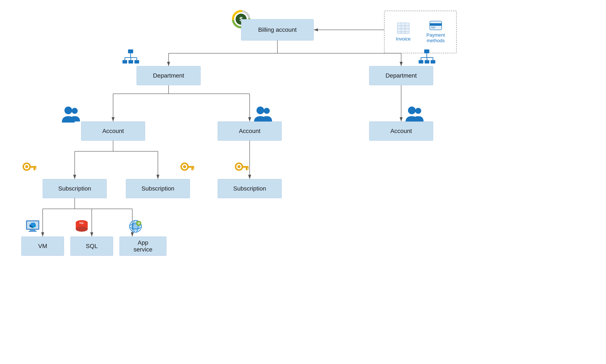 The width and height of the screenshot is (606, 364). What do you see at coordinates (92, 246) in the screenshot?
I see `sql-label: SQL` at bounding box center [92, 246].